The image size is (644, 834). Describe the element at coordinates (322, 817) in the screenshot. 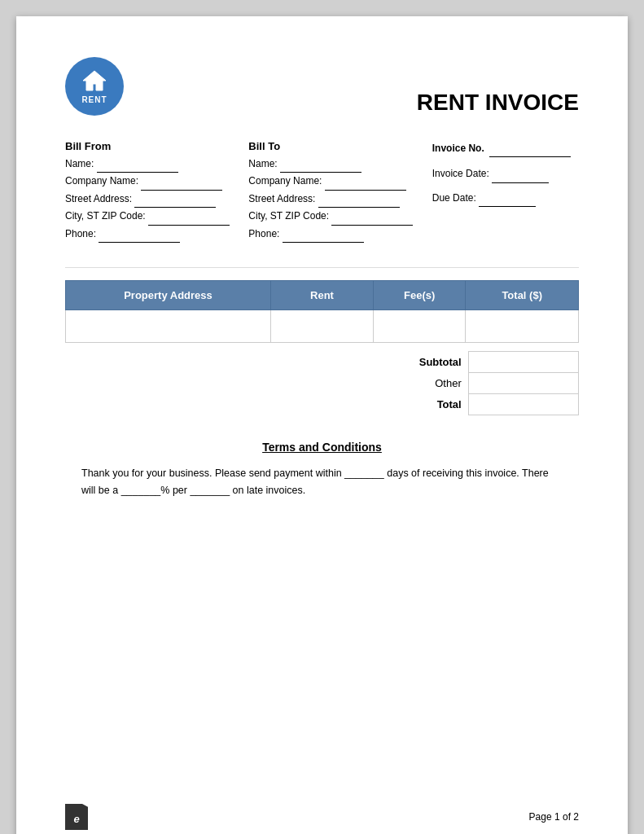

I see `page-footer: e Page 1 of 2` at that location.